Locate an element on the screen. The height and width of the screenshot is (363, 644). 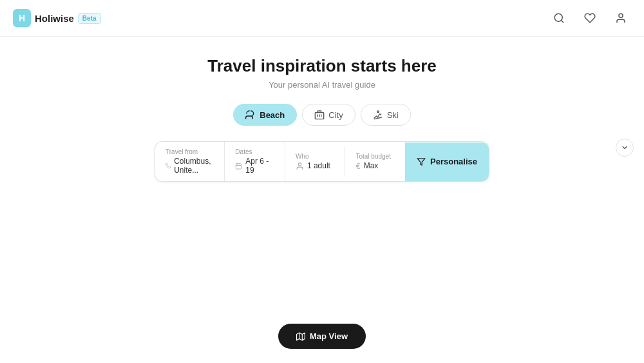
budget-label: Total budget is located at coordinates (375, 156).